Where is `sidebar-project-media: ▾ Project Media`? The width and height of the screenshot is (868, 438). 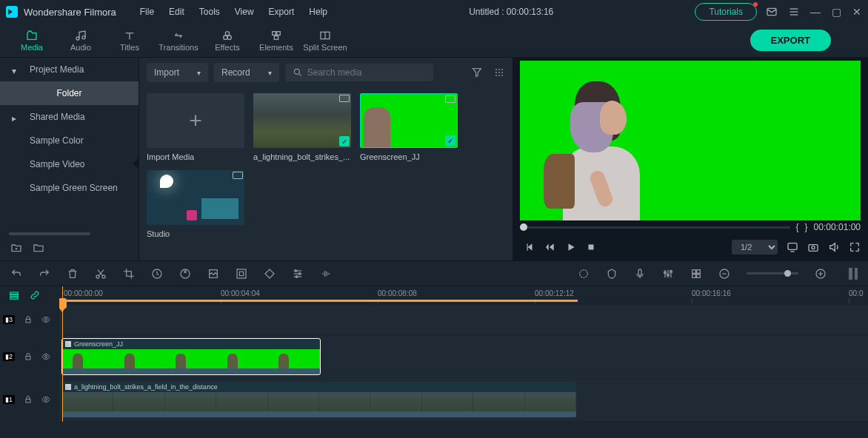
sidebar-project-media: ▾ Project Media is located at coordinates (70, 70).